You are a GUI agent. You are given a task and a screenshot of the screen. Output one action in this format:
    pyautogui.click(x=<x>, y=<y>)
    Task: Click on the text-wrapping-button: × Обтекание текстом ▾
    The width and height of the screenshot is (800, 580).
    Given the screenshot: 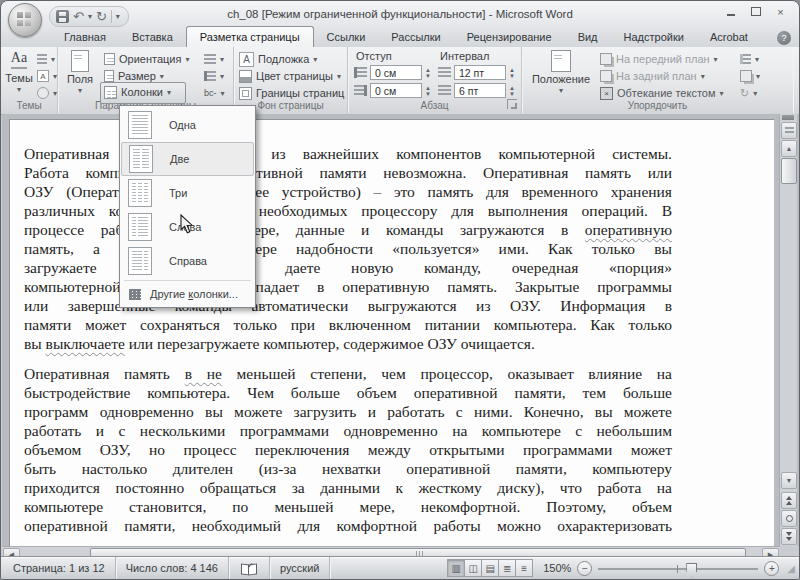 What is the action you would take?
    pyautogui.click(x=662, y=93)
    